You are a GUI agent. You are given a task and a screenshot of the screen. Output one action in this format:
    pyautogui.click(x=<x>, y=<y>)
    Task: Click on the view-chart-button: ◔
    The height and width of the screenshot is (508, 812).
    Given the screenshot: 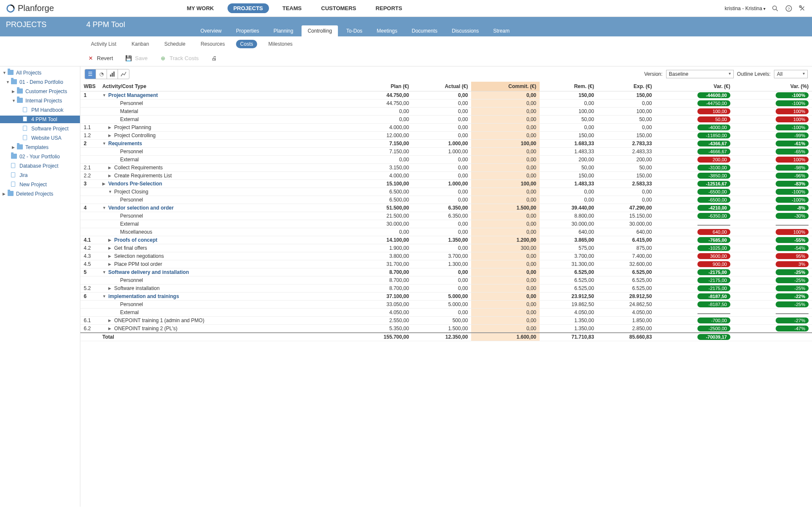 What is the action you would take?
    pyautogui.click(x=102, y=74)
    